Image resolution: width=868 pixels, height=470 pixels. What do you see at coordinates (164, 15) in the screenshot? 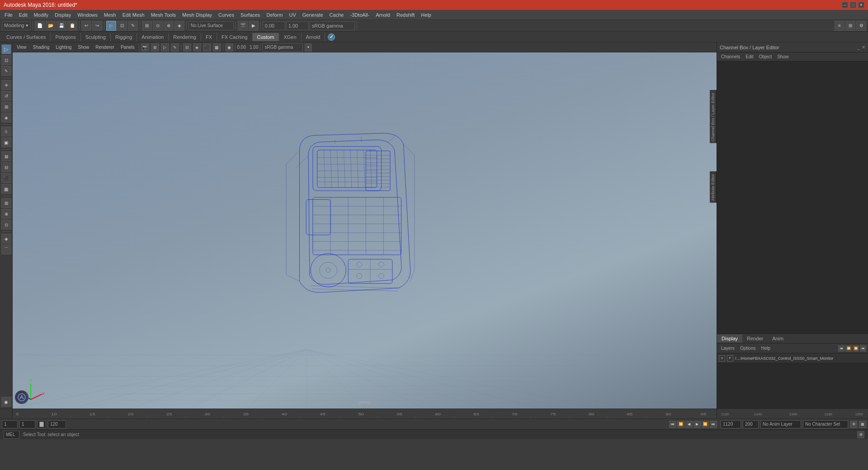
I see `menu-mesh-tools: Mesh Tools` at bounding box center [164, 15].